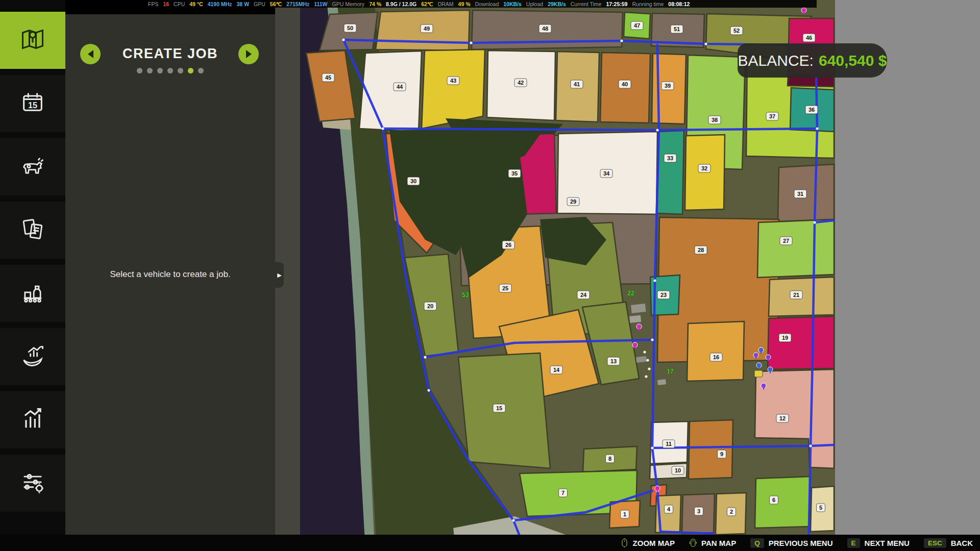  I want to click on action-pan-map: PAN MAP, so click(713, 543).